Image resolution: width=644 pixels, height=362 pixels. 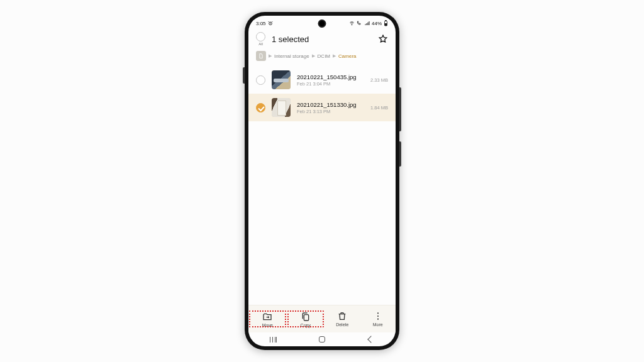 I want to click on front-camera, so click(x=322, y=24).